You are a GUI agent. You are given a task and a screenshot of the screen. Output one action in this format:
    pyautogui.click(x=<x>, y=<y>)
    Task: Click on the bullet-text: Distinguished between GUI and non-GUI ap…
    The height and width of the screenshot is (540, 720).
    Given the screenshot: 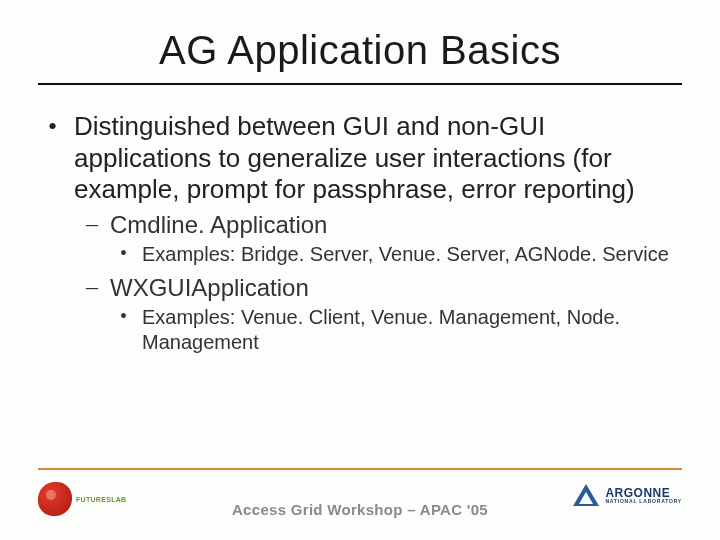 What is the action you would take?
    pyautogui.click(x=375, y=158)
    